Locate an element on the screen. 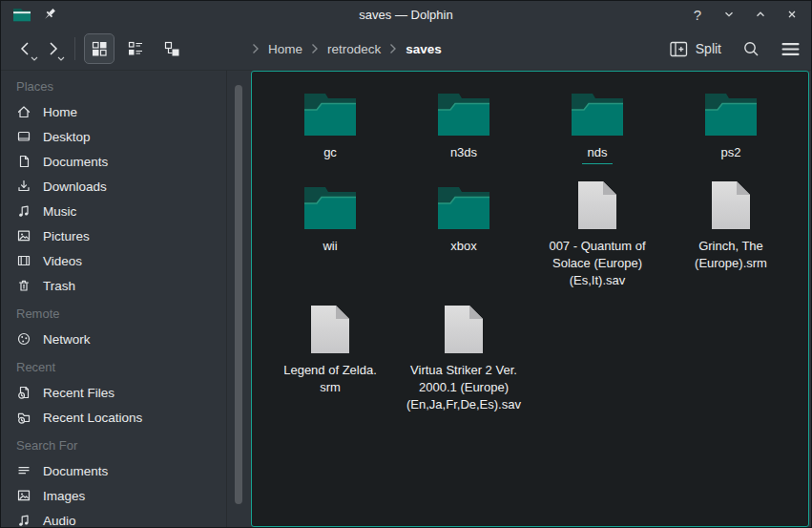 This screenshot has width=812, height=528. back-button is located at coordinates (26, 49).